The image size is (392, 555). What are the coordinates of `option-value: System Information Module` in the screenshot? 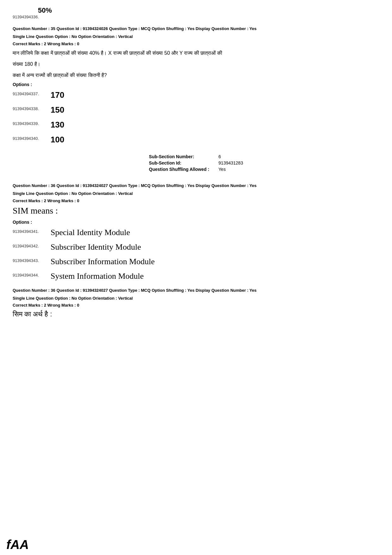 It's located at (97, 276).